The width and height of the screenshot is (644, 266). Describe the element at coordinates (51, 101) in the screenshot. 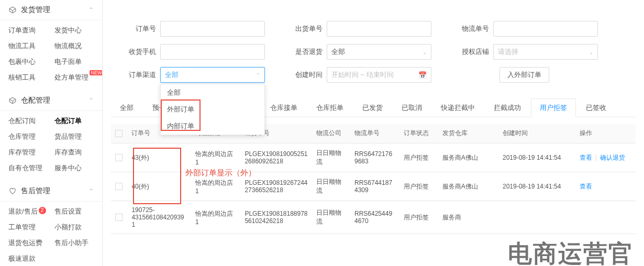

I see `nav-group-1: 仓配管理 ⌃` at that location.